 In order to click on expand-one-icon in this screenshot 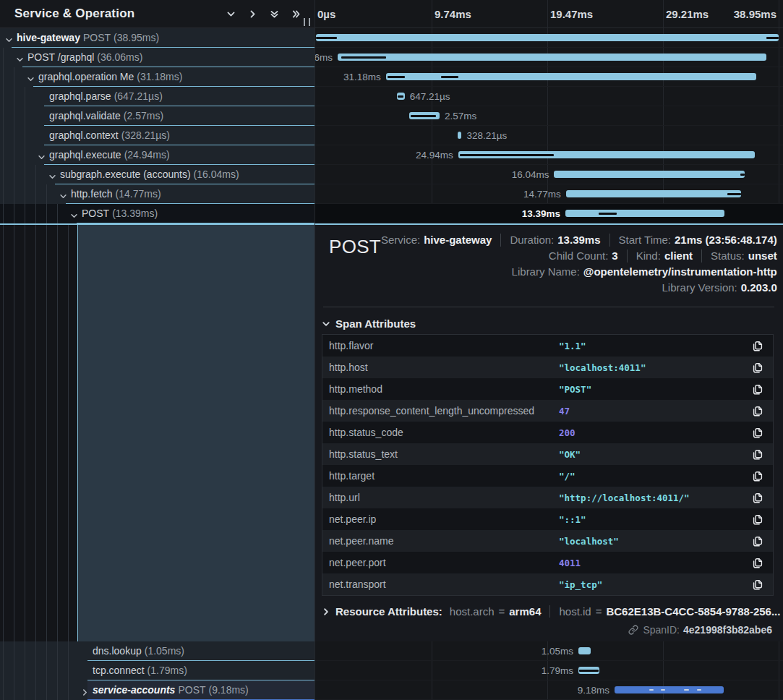, I will do `click(253, 14)`.